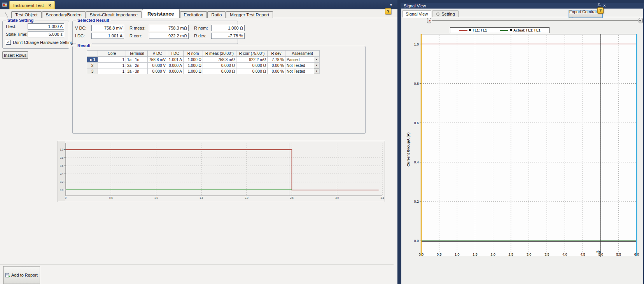 The width and height of the screenshot is (644, 284). Describe the element at coordinates (46, 34) in the screenshot. I see `state-field-input-1: 5.000 s` at that location.